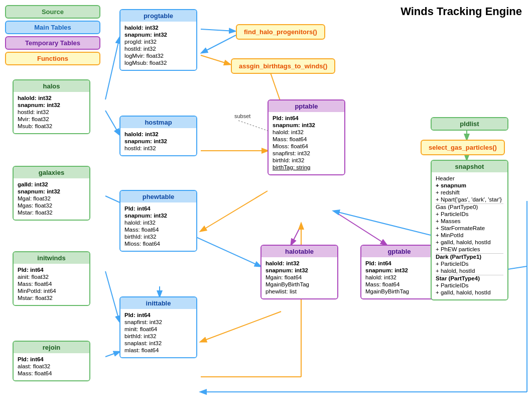  What do you see at coordinates (470, 185) in the screenshot?
I see `table-row: + snapnum` at bounding box center [470, 185].